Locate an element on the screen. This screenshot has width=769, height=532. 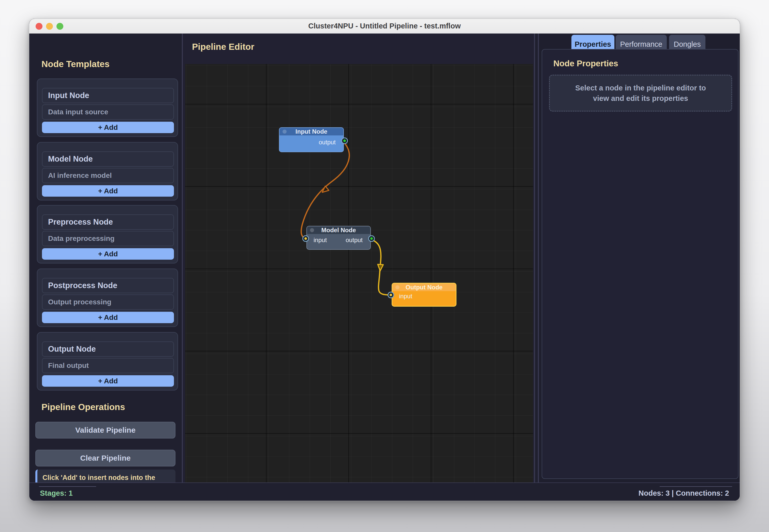
pipeline-editor-heading: Pipeline Editor is located at coordinates (223, 47).